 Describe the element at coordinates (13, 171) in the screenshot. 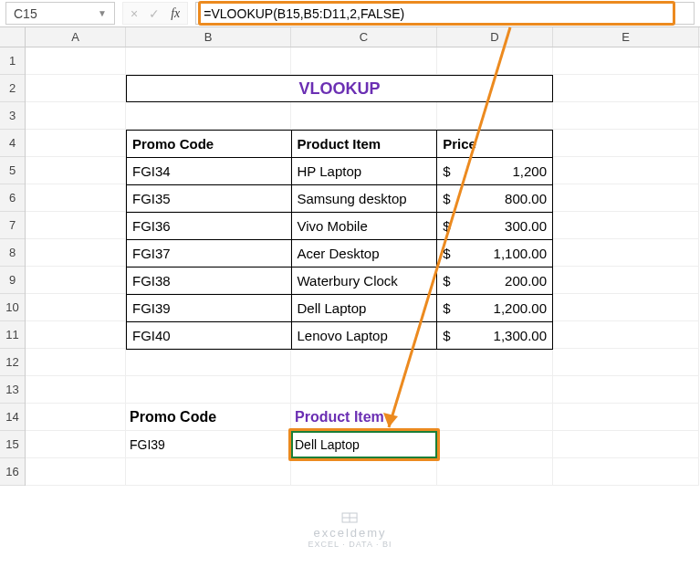

I see `row-header: 5` at that location.